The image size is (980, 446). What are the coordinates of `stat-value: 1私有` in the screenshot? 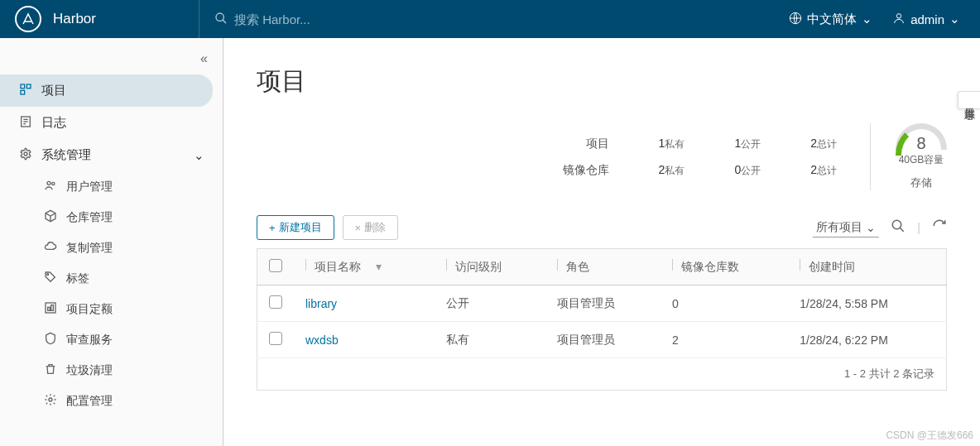 It's located at (672, 144).